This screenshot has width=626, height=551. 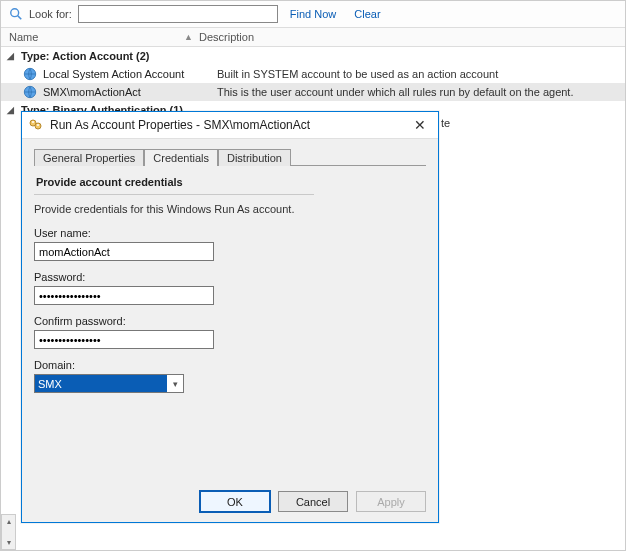 What do you see at coordinates (86, 56) in the screenshot?
I see `group-label: Type: Action Account (2)` at bounding box center [86, 56].